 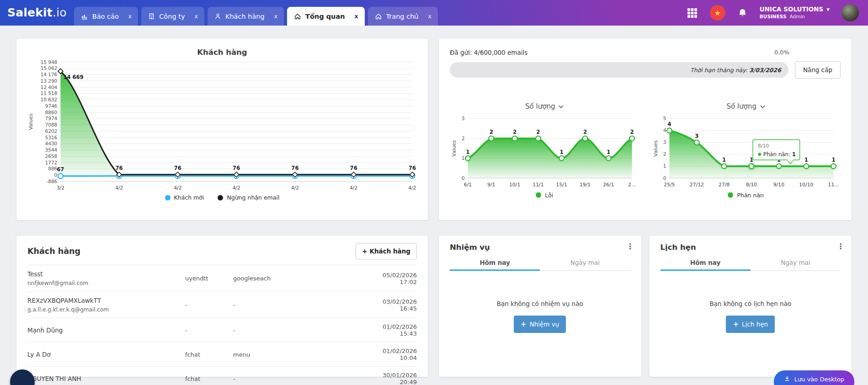 What do you see at coordinates (736, 324) in the screenshot?
I see `plus-icon: +` at bounding box center [736, 324].